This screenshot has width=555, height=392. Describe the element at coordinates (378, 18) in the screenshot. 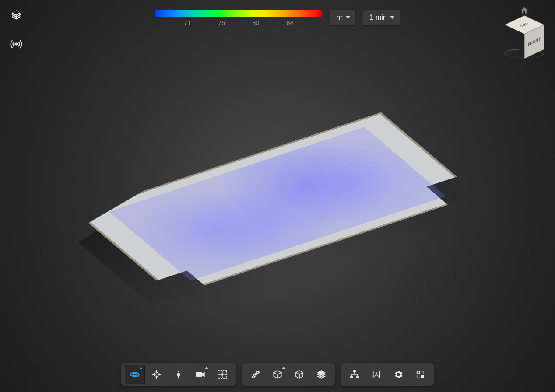

I see `time-dropdown-label: 1 min` at that location.